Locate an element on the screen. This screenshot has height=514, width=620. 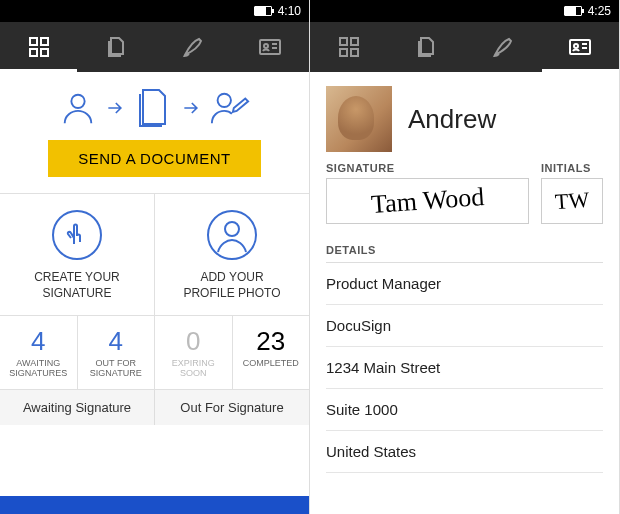
profile-name: Andrew is located at coordinates (452, 120).